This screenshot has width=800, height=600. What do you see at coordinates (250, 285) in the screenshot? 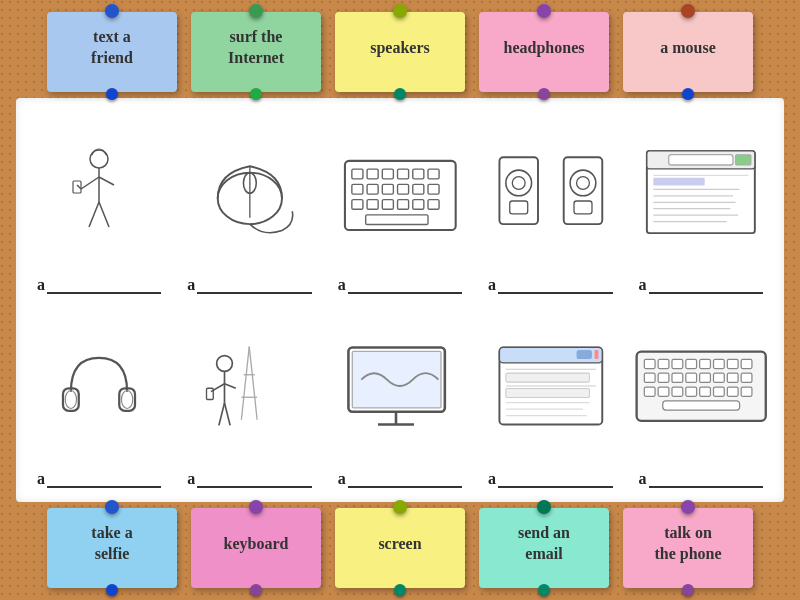
I see `answer-mouse: a` at bounding box center [250, 285].